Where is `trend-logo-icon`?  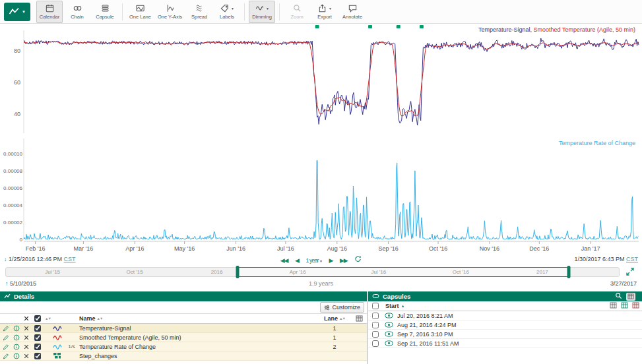
trend-logo-icon is located at coordinates (15, 12).